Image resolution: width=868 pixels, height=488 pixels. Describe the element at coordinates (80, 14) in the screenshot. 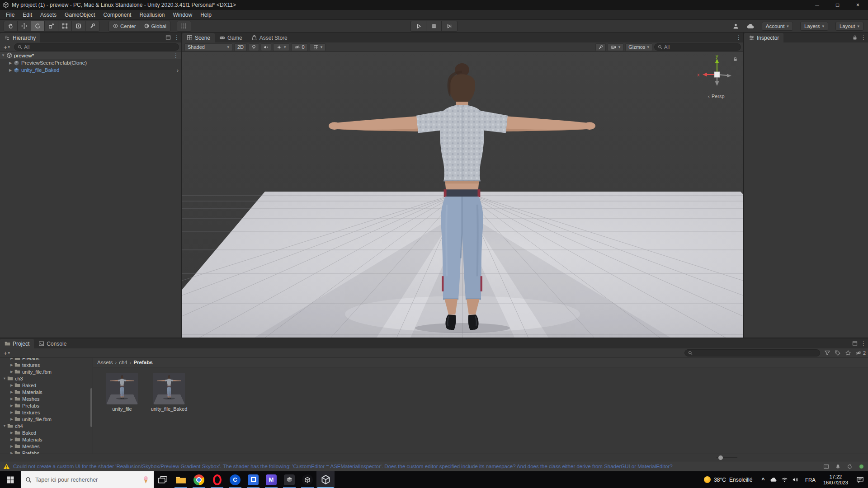

I see `menu-gameobject: GameObject` at that location.